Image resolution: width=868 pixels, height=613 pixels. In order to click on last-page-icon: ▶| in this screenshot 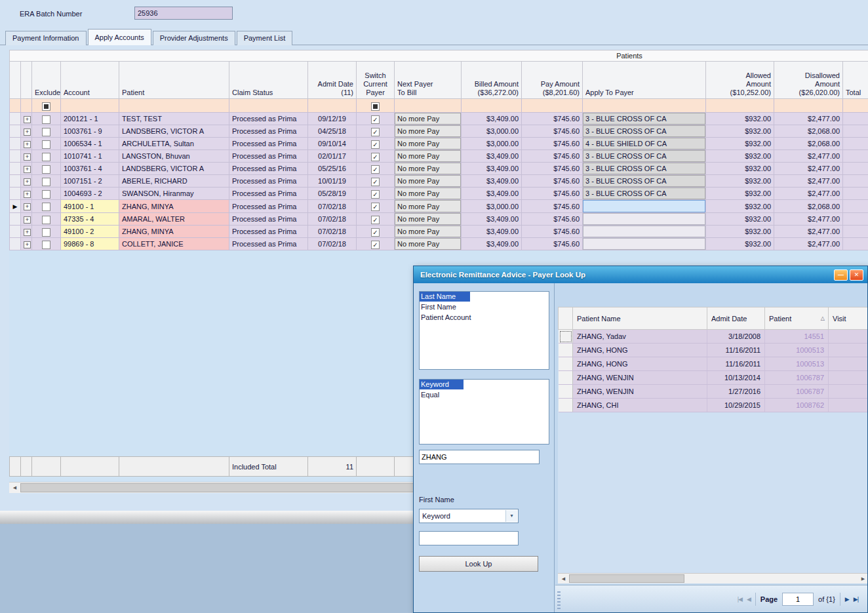, I will do `click(856, 599)`.